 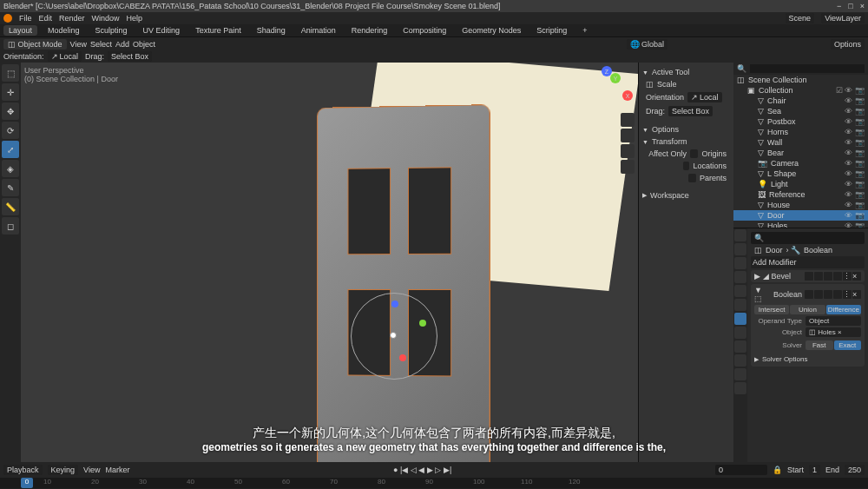 I want to click on solver-options: Solver Options, so click(x=807, y=360).